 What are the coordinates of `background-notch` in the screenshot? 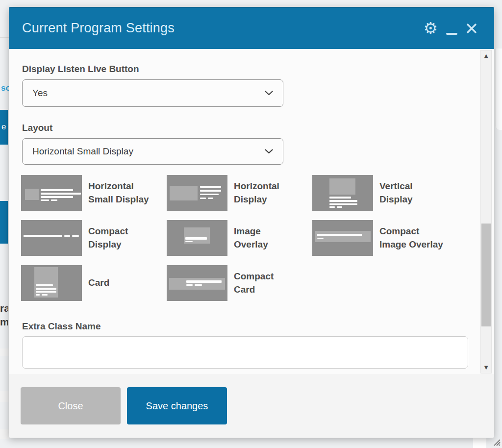 It's located at (479, 443).